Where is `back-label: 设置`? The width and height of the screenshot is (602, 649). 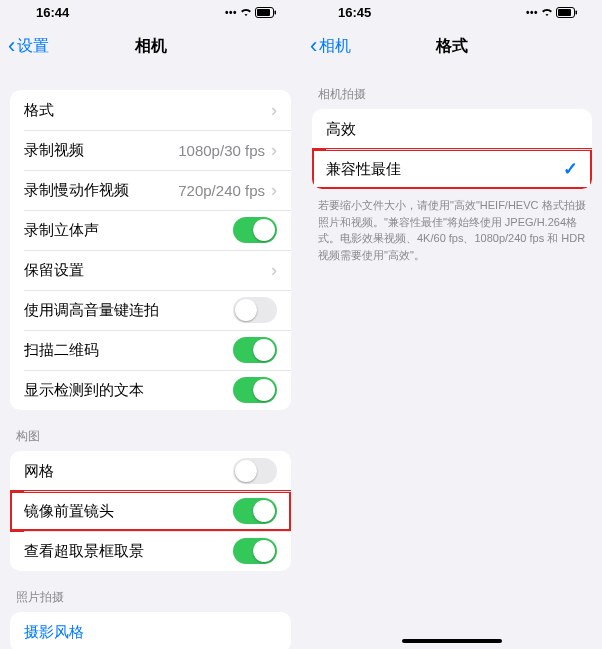 back-label: 设置 is located at coordinates (33, 46).